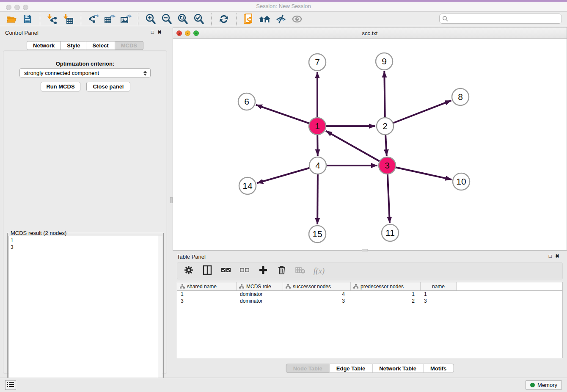 This screenshot has width=567, height=392. Describe the element at coordinates (282, 271) in the screenshot. I see `delete-column-button` at that location.